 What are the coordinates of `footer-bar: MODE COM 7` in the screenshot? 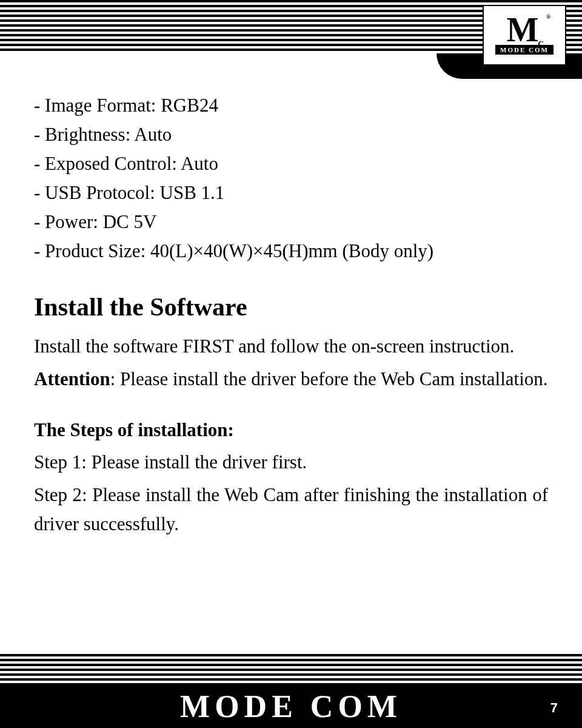 It's located at (291, 706).